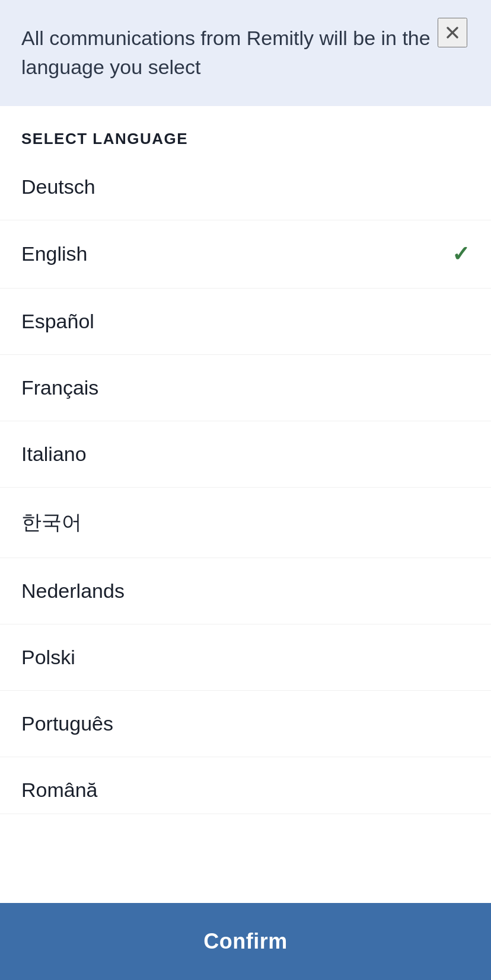 This screenshot has width=491, height=980. What do you see at coordinates (73, 591) in the screenshot?
I see `language-name-nederlands: Nederlands` at bounding box center [73, 591].